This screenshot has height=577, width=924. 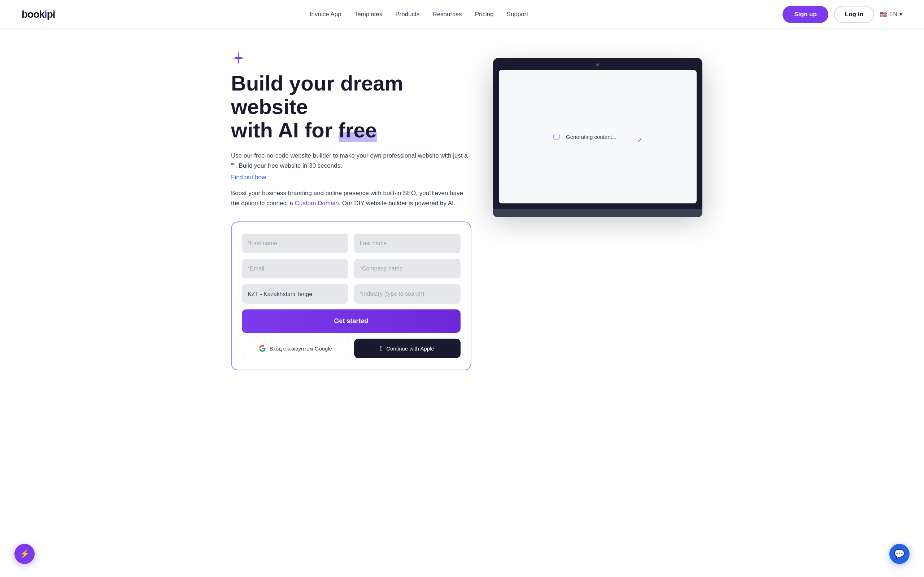 What do you see at coordinates (263, 348) in the screenshot?
I see `google-icon` at bounding box center [263, 348].